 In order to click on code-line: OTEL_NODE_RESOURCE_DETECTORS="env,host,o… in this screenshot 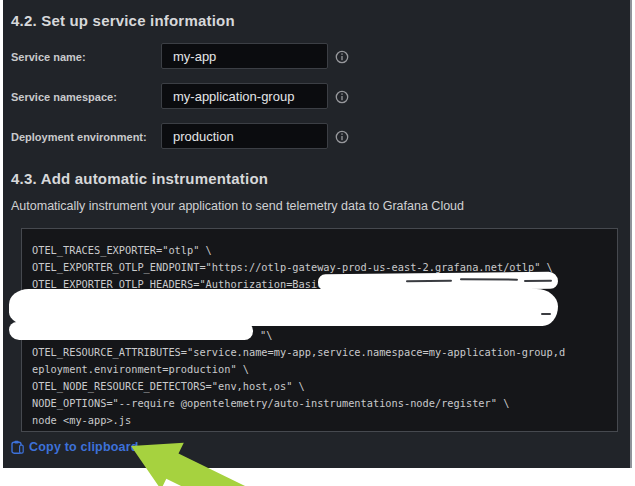, I will do `click(324, 386)`.